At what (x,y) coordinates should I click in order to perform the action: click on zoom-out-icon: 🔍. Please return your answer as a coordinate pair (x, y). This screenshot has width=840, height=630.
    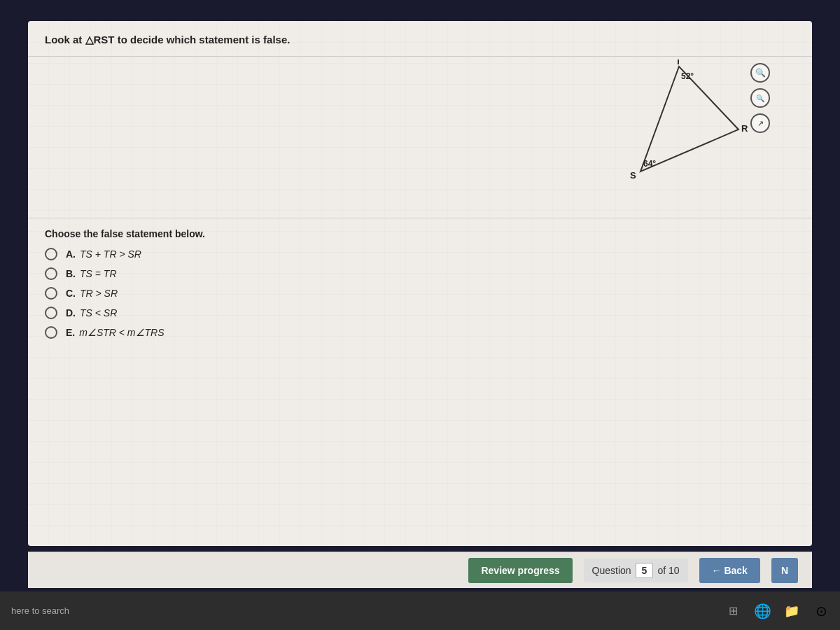
    Looking at the image, I should click on (760, 98).